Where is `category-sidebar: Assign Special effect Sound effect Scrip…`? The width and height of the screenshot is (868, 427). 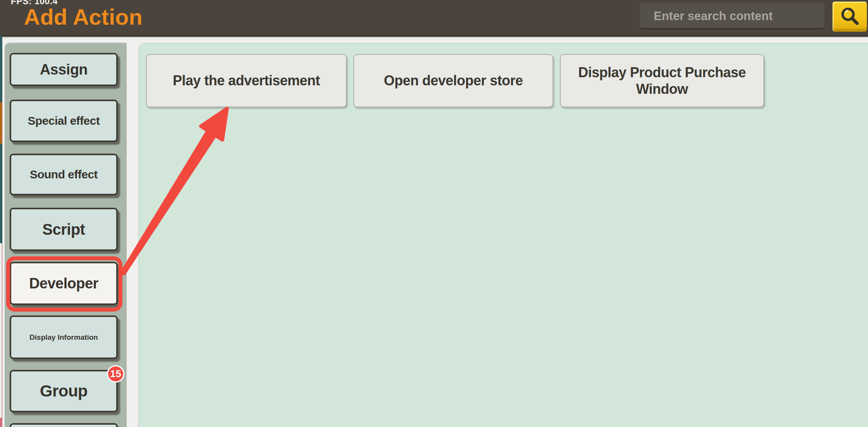
category-sidebar: Assign Special effect Sound effect Scrip… is located at coordinates (66, 235).